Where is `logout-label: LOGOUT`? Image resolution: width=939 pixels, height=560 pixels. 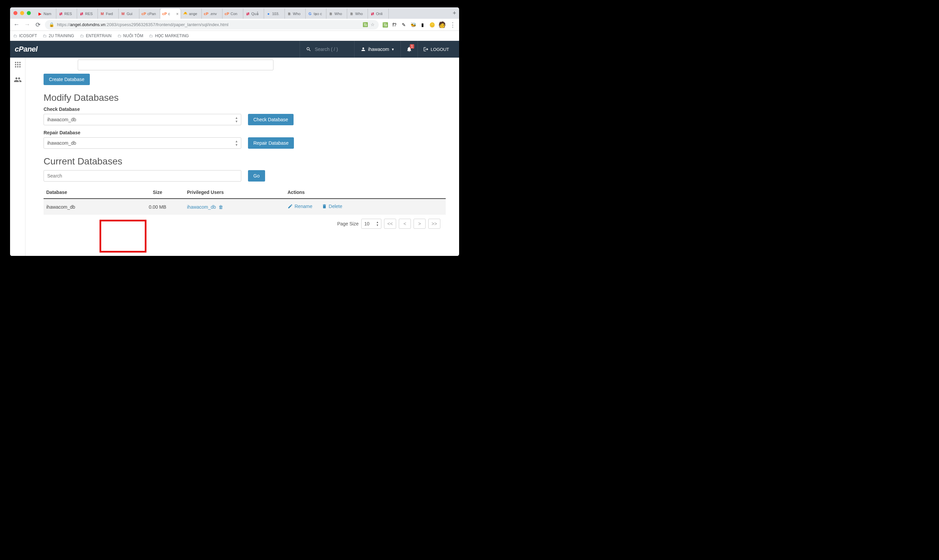 logout-label: LOGOUT is located at coordinates (440, 49).